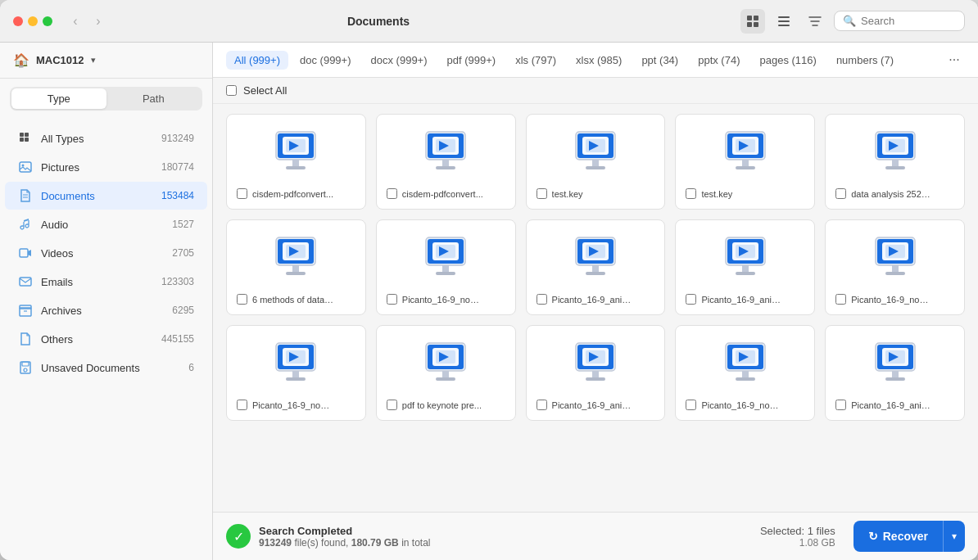  What do you see at coordinates (25, 253) in the screenshot?
I see `videos-icon` at bounding box center [25, 253].